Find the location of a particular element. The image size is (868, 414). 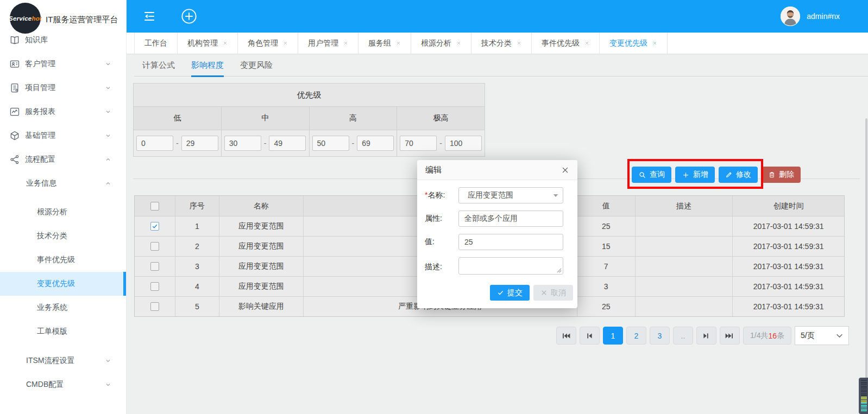

subtab-change-risk: 变更风险 is located at coordinates (256, 68).